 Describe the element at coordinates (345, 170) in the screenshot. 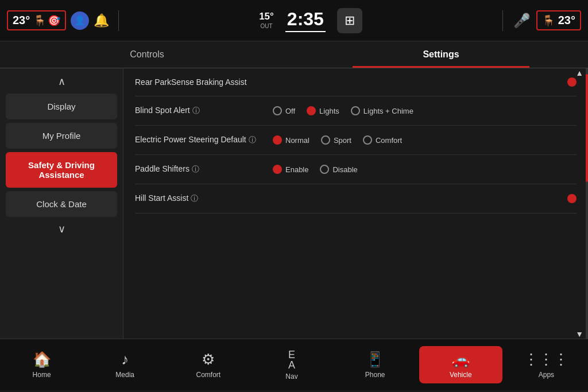

I see `paddle-disable-label: Disable` at that location.